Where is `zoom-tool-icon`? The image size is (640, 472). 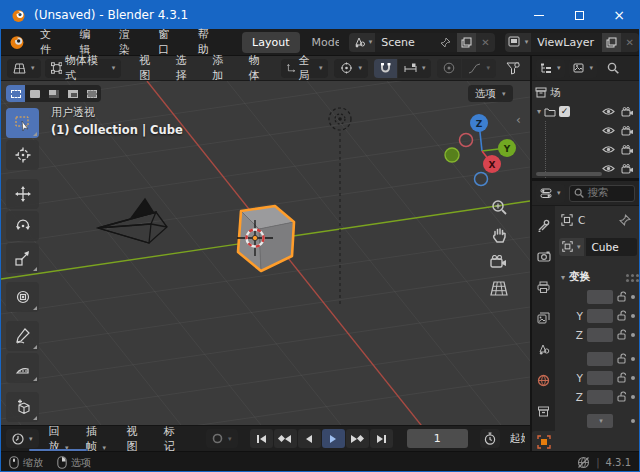 zoom-tool-icon is located at coordinates (500, 208).